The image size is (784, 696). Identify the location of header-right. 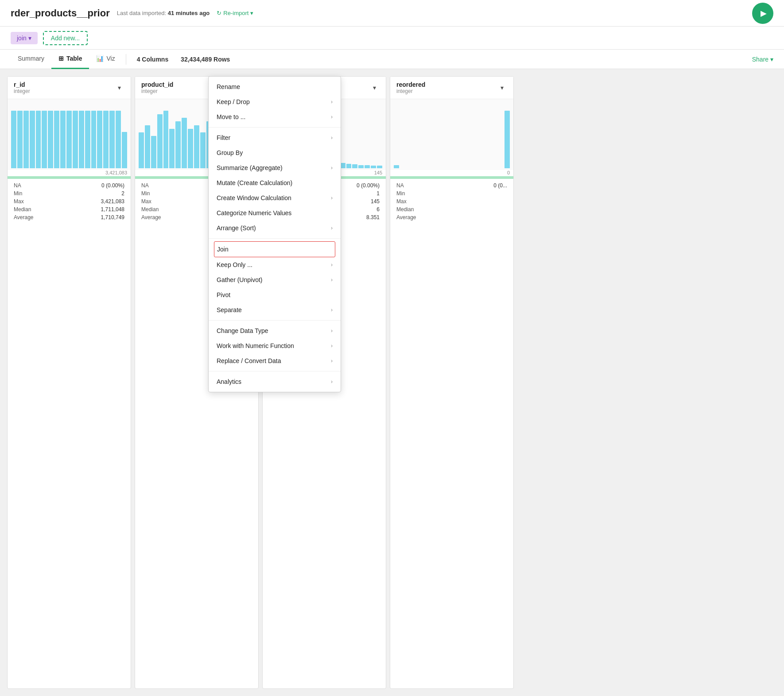
(763, 13).